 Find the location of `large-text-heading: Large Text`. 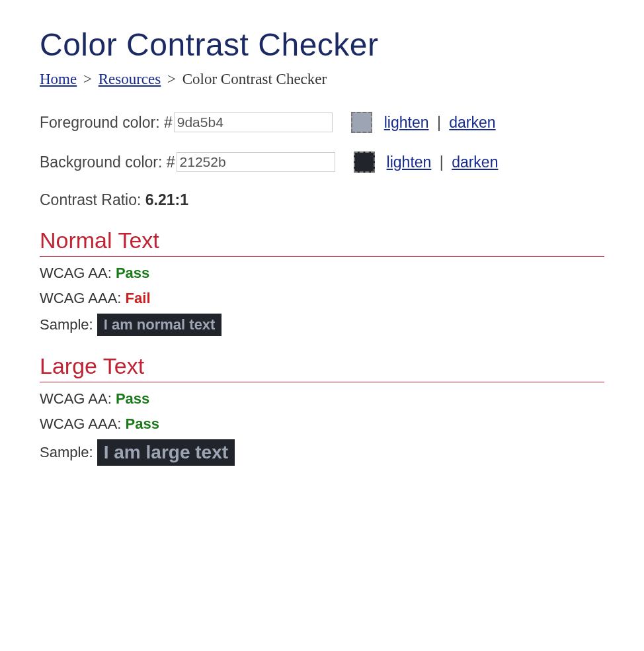

large-text-heading: Large Text is located at coordinates (322, 368).